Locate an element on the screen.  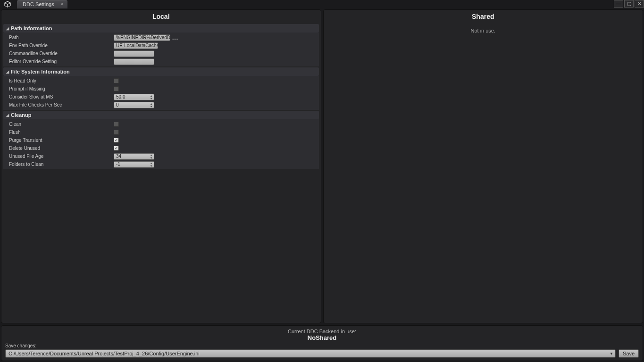
row-slow-ms: Consider Slow at MS 50.0 ▴▾ is located at coordinates (161, 97).